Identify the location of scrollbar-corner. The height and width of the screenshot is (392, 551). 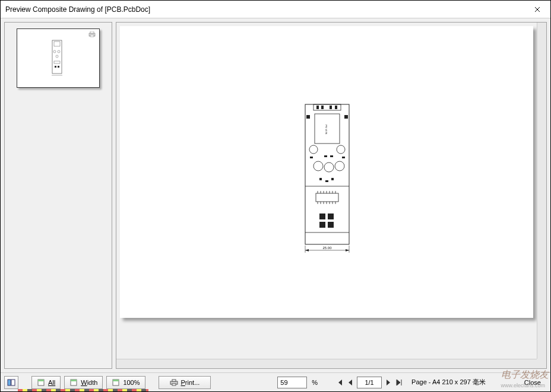
(542, 364).